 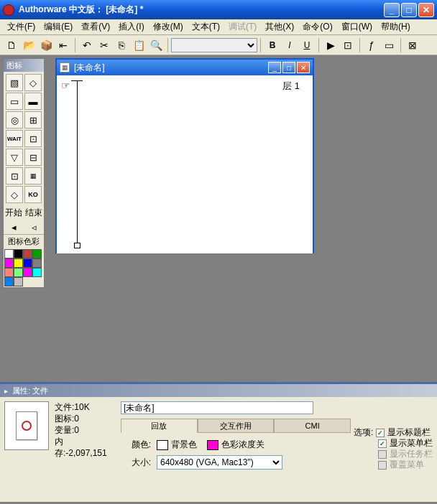 What do you see at coordinates (96, 27) in the screenshot?
I see `menu-view: 查看(V)` at bounding box center [96, 27].